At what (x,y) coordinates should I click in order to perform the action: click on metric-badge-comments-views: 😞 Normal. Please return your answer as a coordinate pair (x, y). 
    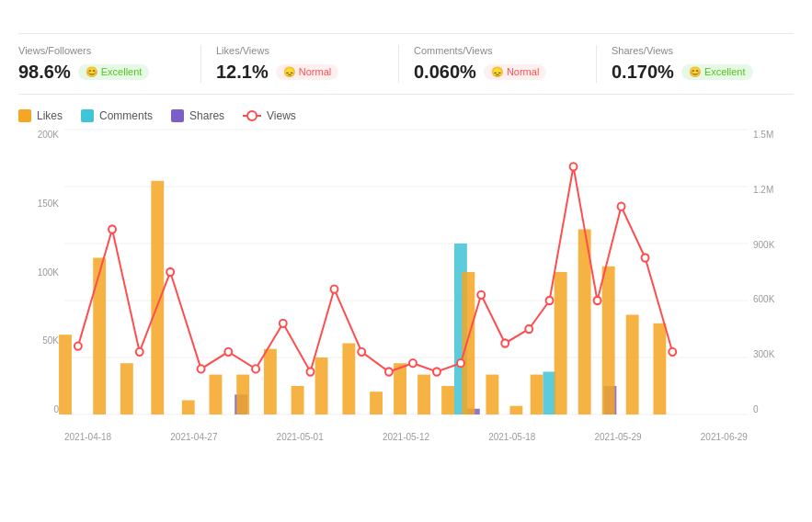
    Looking at the image, I should click on (515, 72).